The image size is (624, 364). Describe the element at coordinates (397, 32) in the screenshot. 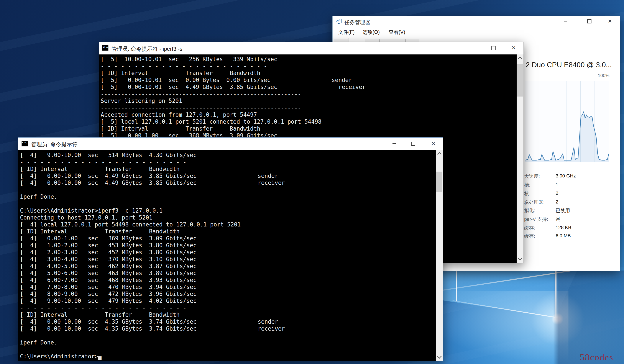

I see `menu-view: 查看(V)` at that location.